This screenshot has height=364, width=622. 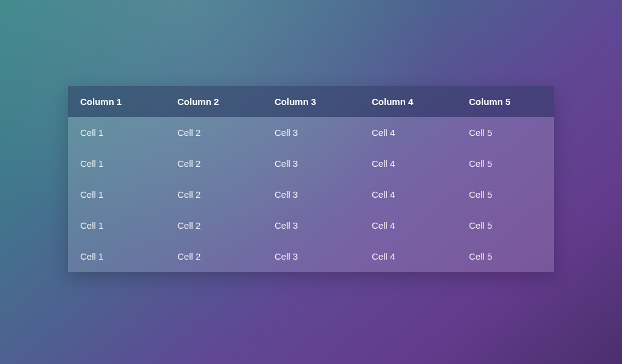 I want to click on column-header: Column 4, so click(x=408, y=102).